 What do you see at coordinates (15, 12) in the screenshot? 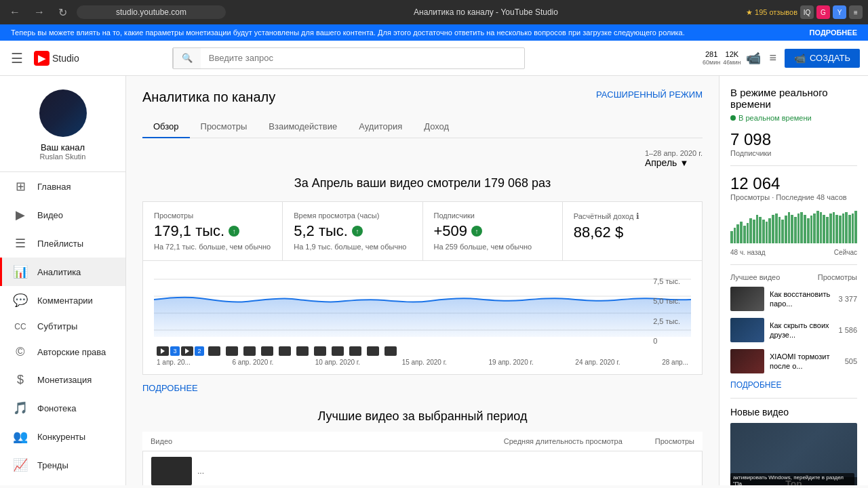
I see `back-button: ←` at bounding box center [15, 12].